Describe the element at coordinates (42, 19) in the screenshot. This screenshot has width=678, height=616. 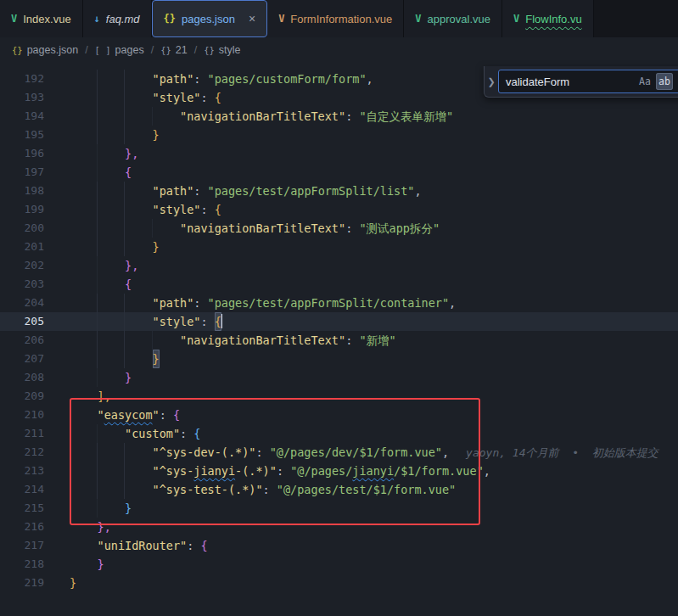
I see `tab-index-vue: VIndex.vue` at that location.